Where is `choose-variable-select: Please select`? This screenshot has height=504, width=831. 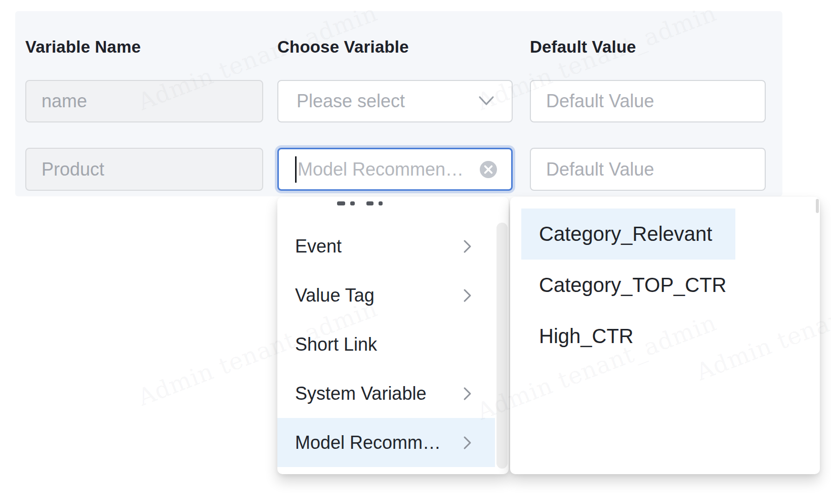
choose-variable-select: Please select is located at coordinates (395, 101).